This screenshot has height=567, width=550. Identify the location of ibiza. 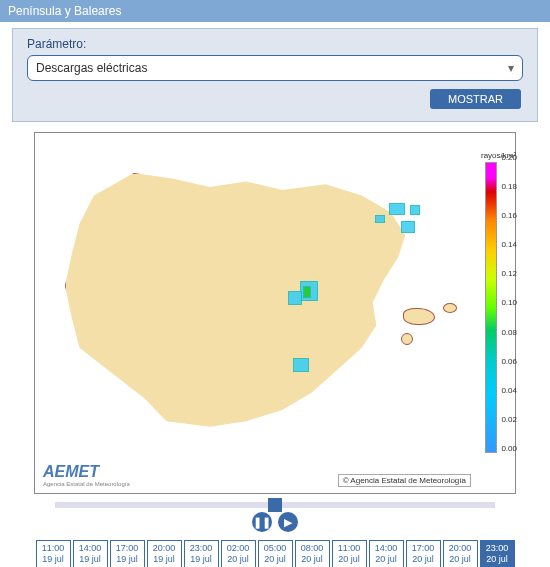
(407, 339).